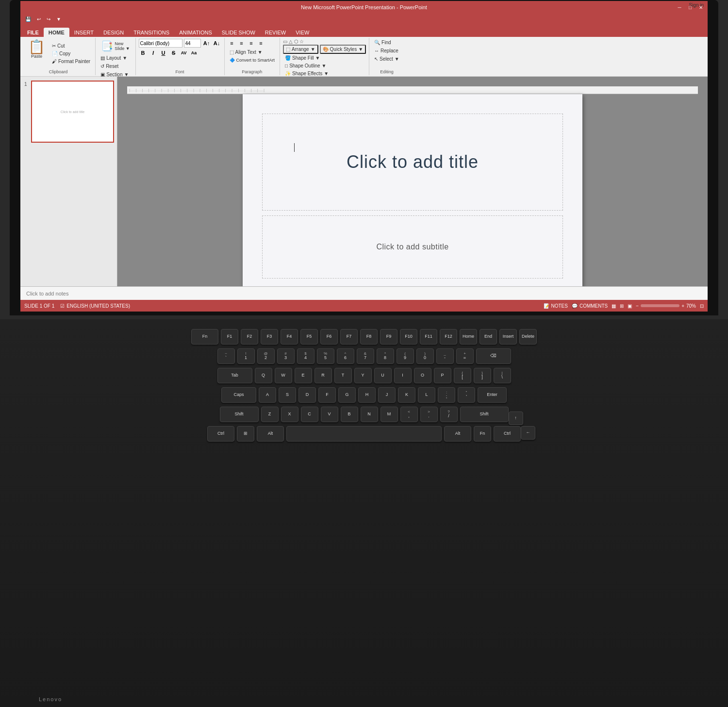  What do you see at coordinates (59, 19) in the screenshot?
I see `qa-more-icon: ▼` at bounding box center [59, 19].